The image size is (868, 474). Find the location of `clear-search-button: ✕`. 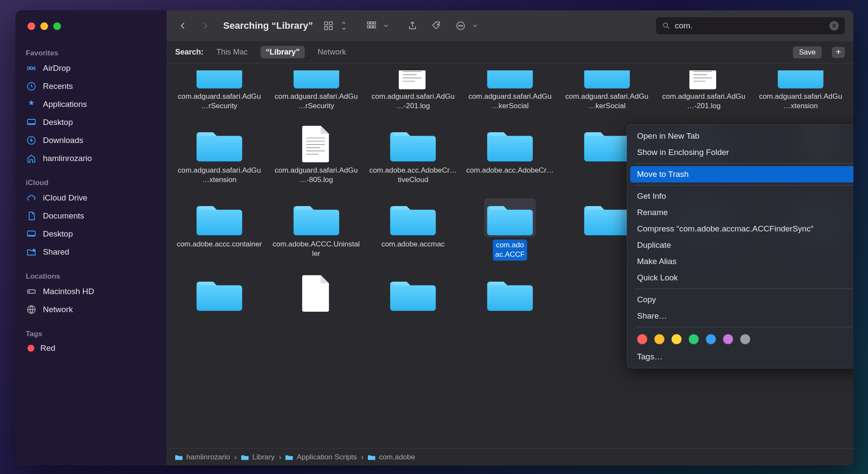

clear-search-button: ✕ is located at coordinates (834, 26).